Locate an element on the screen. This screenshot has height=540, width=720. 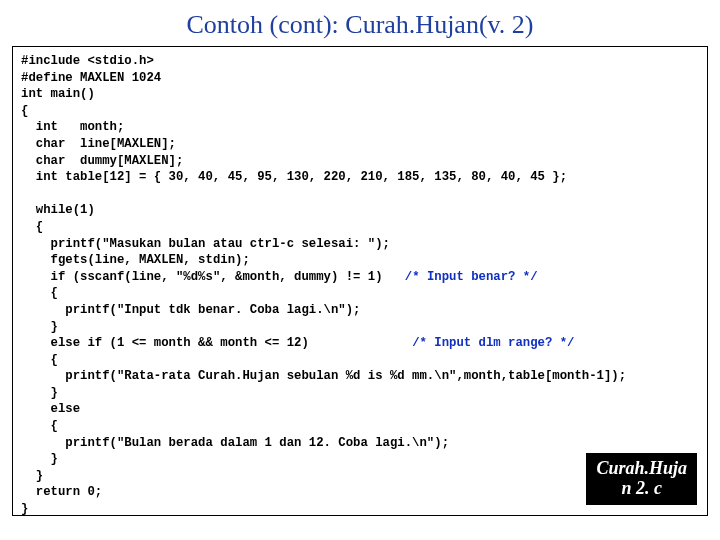
filename-line1: Curah.Huja is located at coordinates (642, 469).